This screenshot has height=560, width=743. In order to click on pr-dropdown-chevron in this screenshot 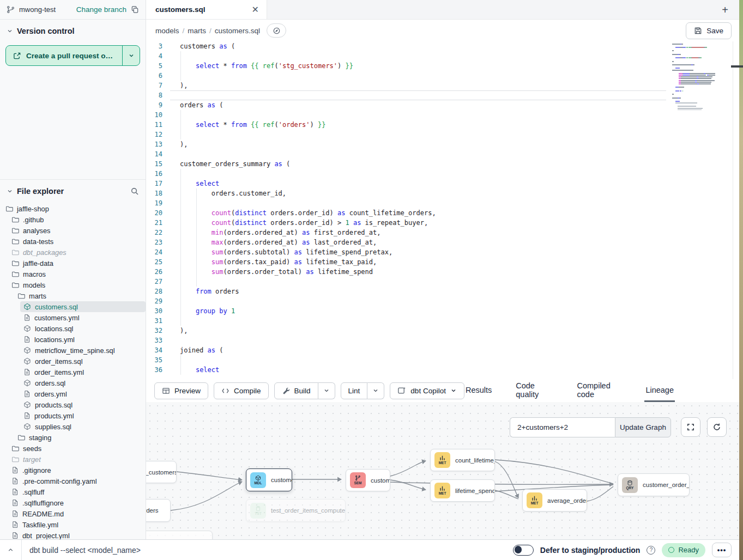, I will do `click(131, 56)`.